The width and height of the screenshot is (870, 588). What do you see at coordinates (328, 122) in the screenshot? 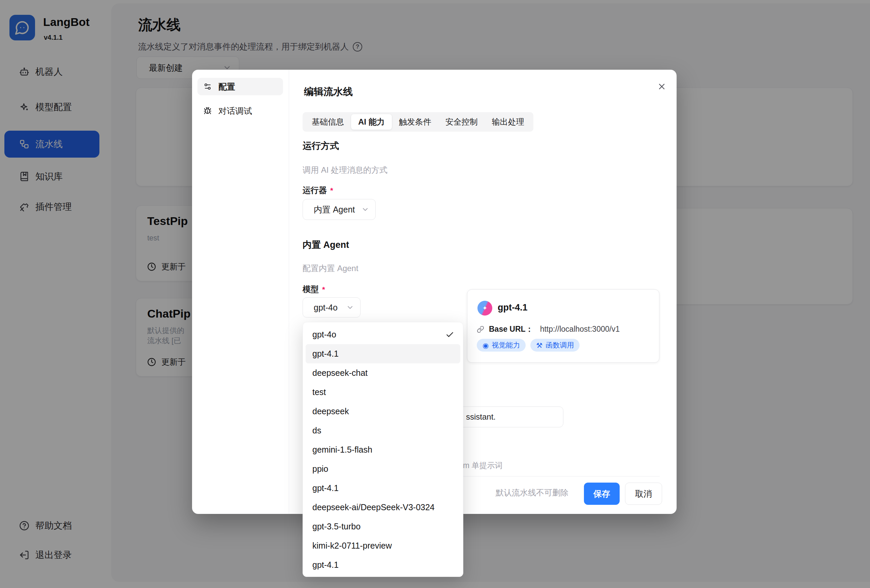
I see `tab-basic-info: 基础信息` at bounding box center [328, 122].